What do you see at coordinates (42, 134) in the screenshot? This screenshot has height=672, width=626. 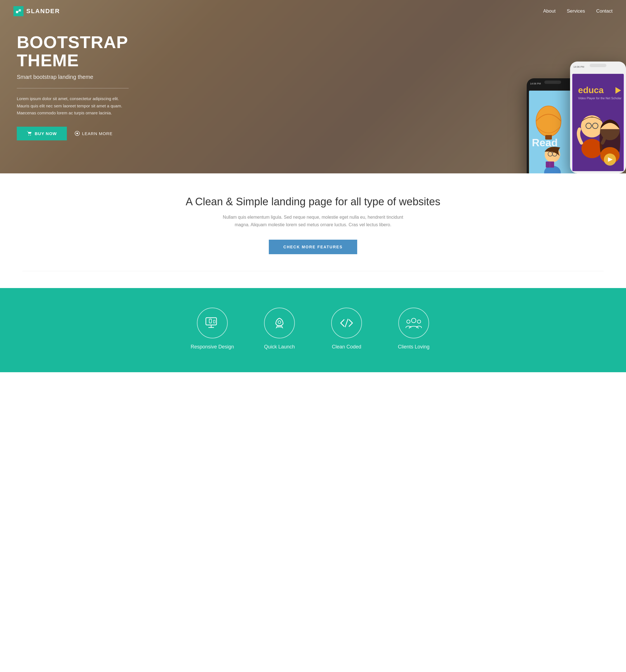 I see `buy-now-button: BUY NOW` at bounding box center [42, 134].